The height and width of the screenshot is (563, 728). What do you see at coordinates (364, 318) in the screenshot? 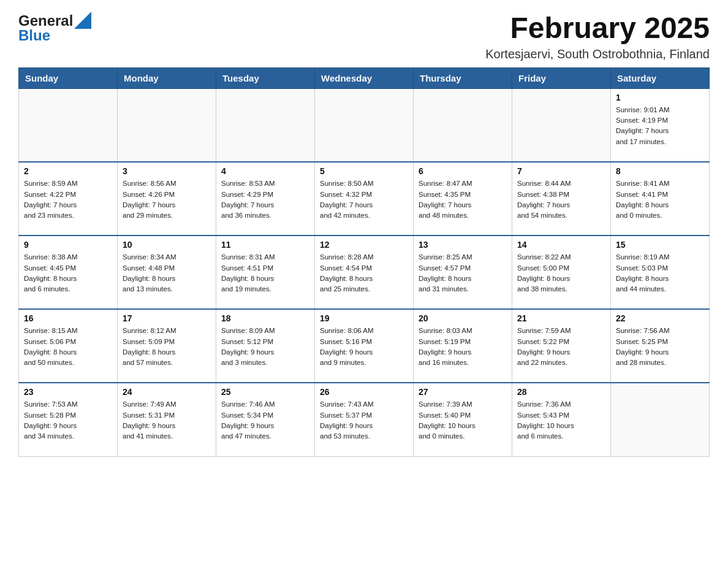
I see `day-number: 19` at bounding box center [364, 318].